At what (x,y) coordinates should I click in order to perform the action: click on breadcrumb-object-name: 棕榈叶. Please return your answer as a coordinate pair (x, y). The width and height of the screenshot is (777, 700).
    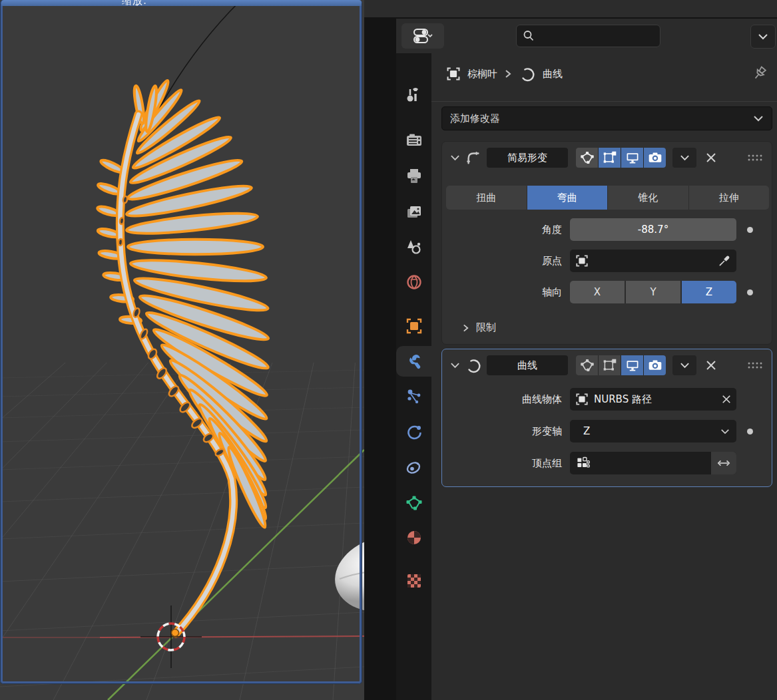
    Looking at the image, I should click on (482, 75).